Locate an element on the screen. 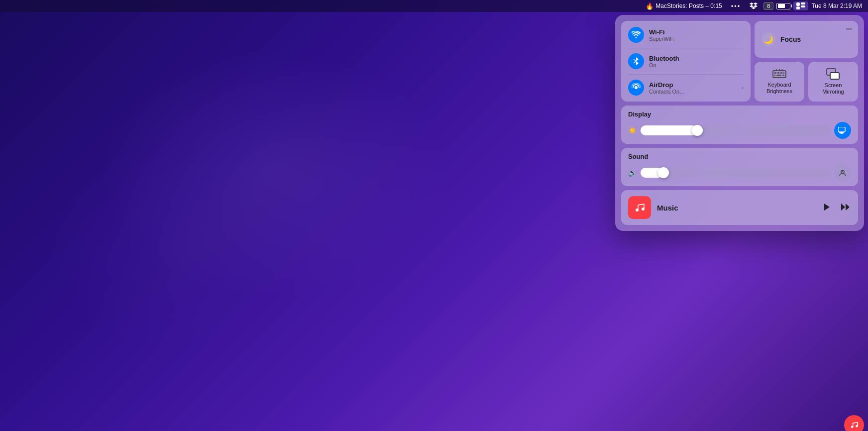 Image resolution: width=868 pixels, height=431 pixels. airplay-audio-button is located at coordinates (843, 173).